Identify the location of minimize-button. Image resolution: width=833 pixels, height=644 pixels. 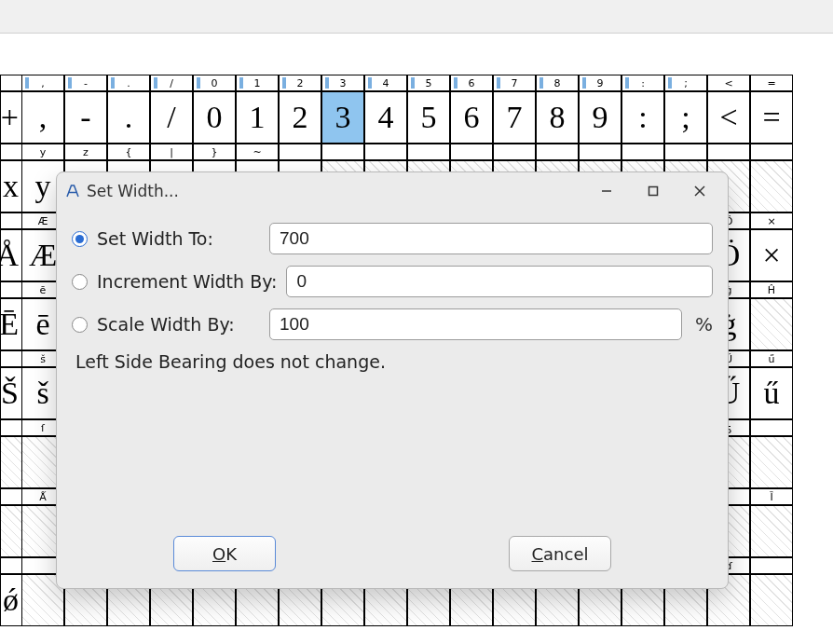
(607, 191).